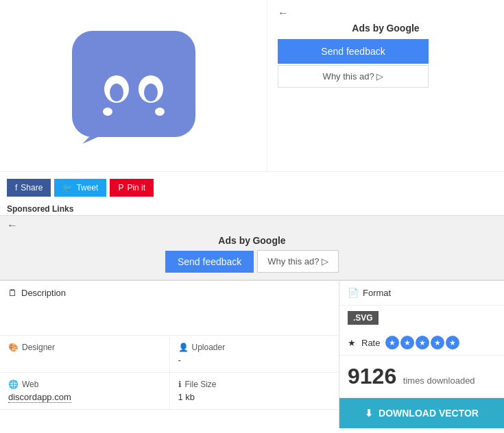 Image resolution: width=504 pixels, height=433 pixels. I want to click on uploader-label: 👤 Uploader, so click(255, 347).